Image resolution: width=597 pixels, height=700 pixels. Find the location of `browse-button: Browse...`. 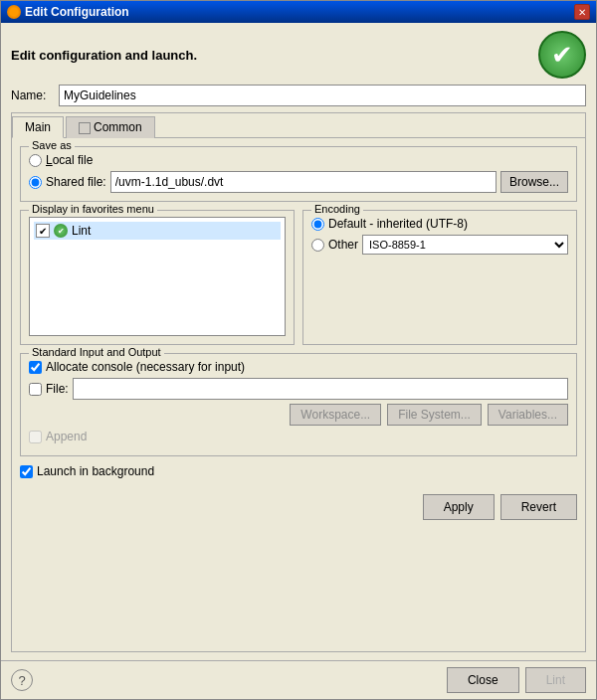

browse-button: Browse... is located at coordinates (534, 182).